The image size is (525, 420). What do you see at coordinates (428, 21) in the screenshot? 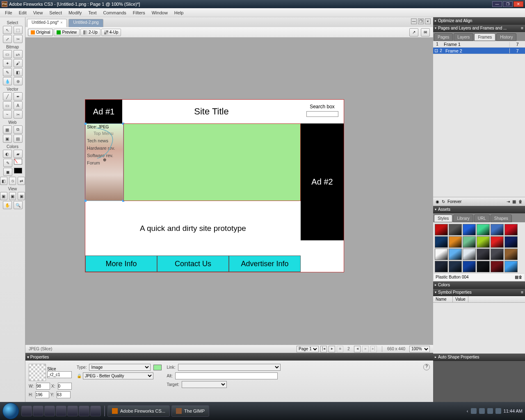
I see `doc-close: ×` at bounding box center [428, 21].